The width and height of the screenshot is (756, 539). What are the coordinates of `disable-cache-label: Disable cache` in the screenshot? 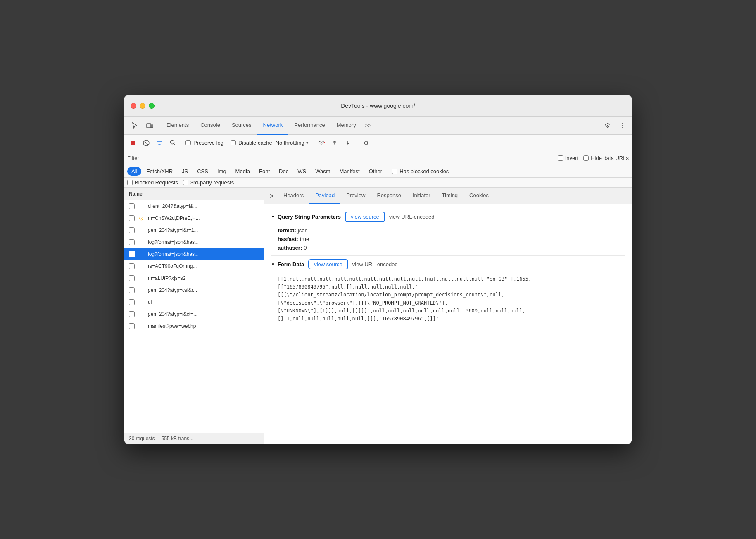 It's located at (251, 143).